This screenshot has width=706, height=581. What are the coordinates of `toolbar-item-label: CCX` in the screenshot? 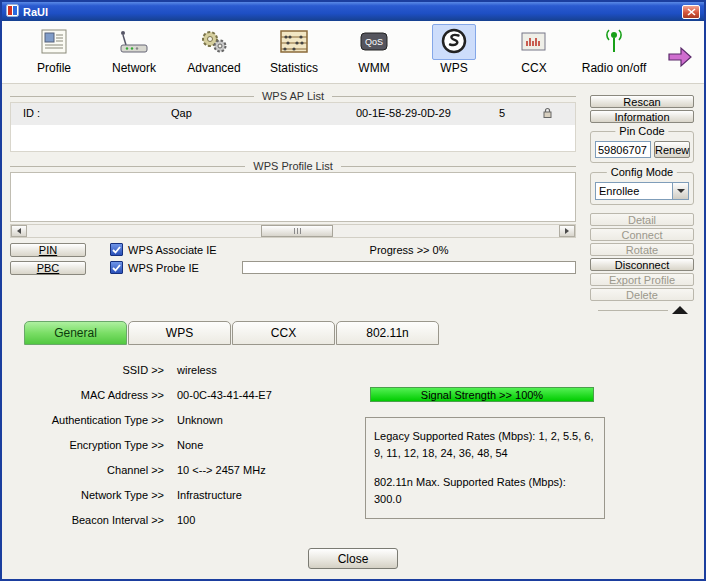 It's located at (534, 68).